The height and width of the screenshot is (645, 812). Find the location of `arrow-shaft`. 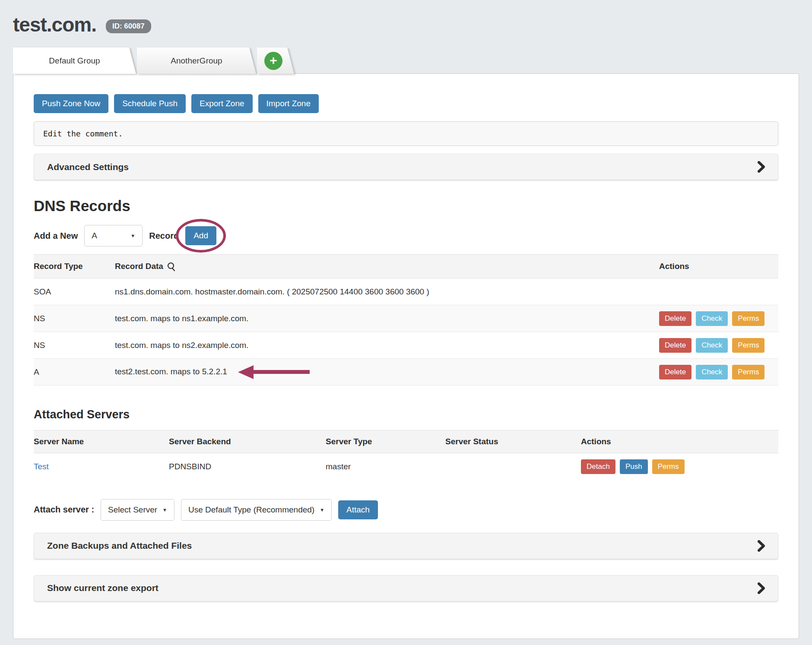

arrow-shaft is located at coordinates (282, 372).